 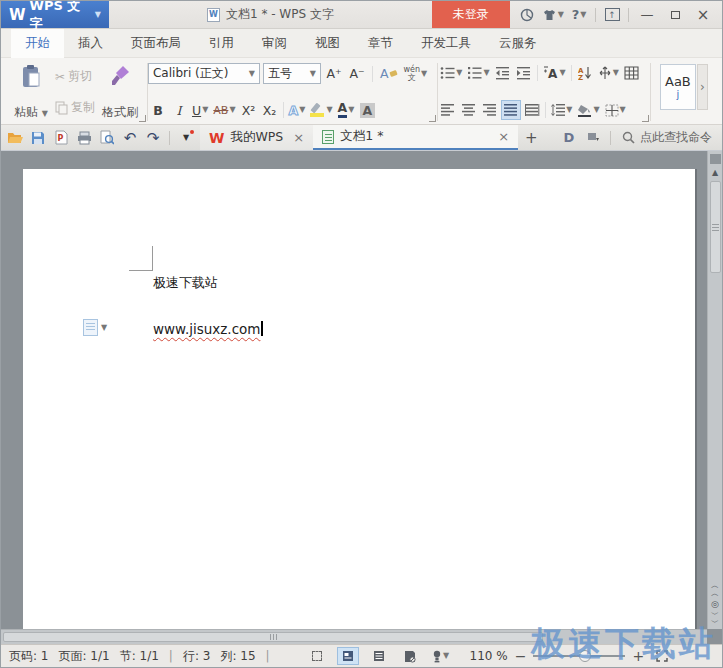 What do you see at coordinates (503, 73) in the screenshot?
I see `decrease-indent-button` at bounding box center [503, 73].